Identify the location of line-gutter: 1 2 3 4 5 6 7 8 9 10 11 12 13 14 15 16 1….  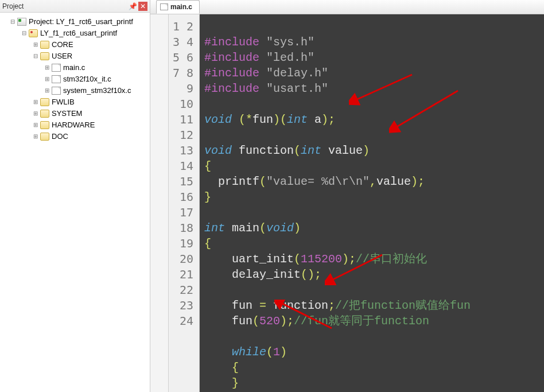
(184, 203).